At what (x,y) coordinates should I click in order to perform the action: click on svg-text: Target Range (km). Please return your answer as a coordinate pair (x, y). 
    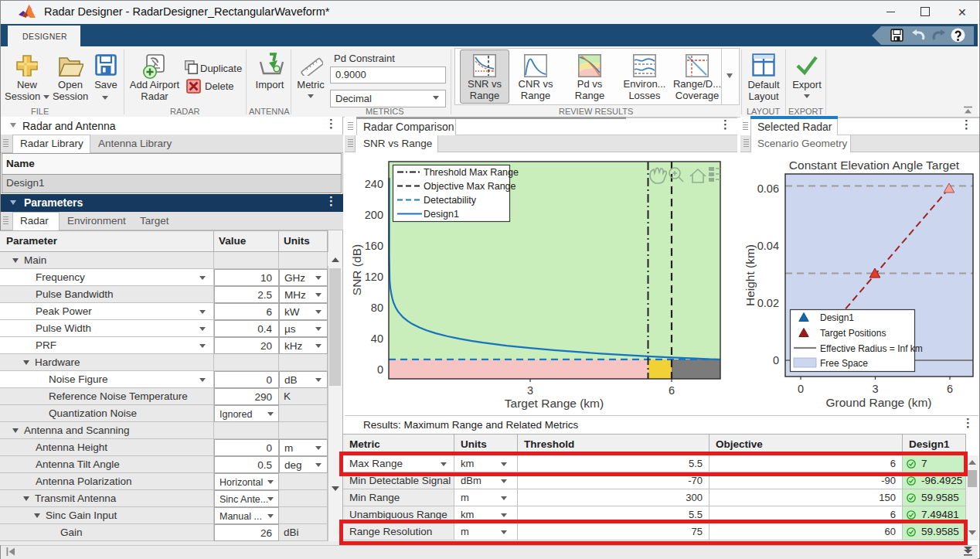
    Looking at the image, I should click on (554, 404).